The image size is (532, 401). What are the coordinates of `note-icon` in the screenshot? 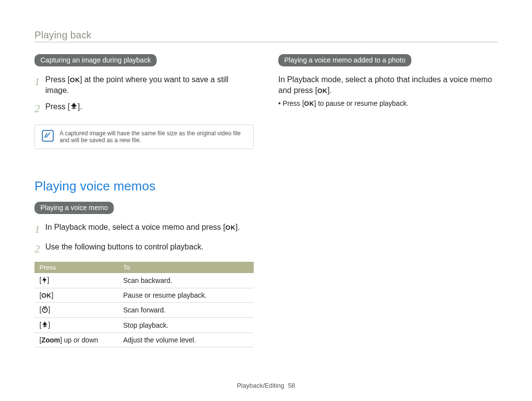 It's located at (48, 136).